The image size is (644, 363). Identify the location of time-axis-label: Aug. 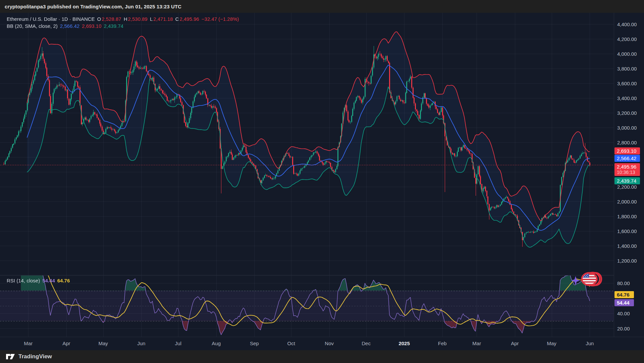
(216, 343).